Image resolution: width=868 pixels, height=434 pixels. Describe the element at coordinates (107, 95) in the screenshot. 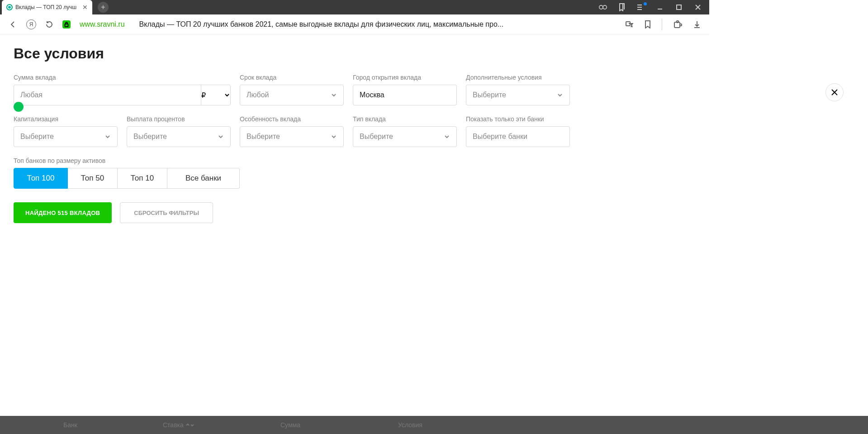

I see `amount-input: Любая` at that location.